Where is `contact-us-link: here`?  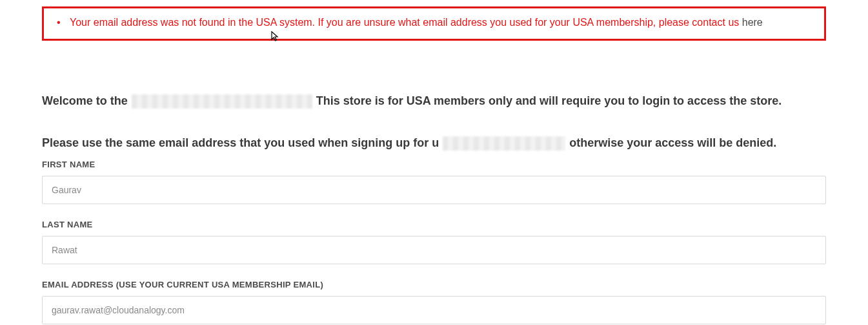
contact-us-link: here is located at coordinates (752, 22).